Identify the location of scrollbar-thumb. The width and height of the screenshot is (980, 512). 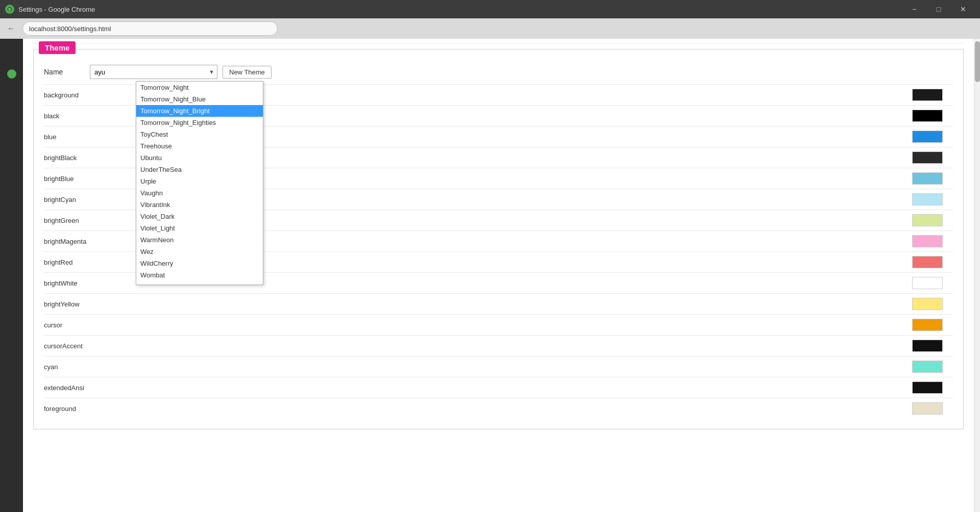
(977, 62).